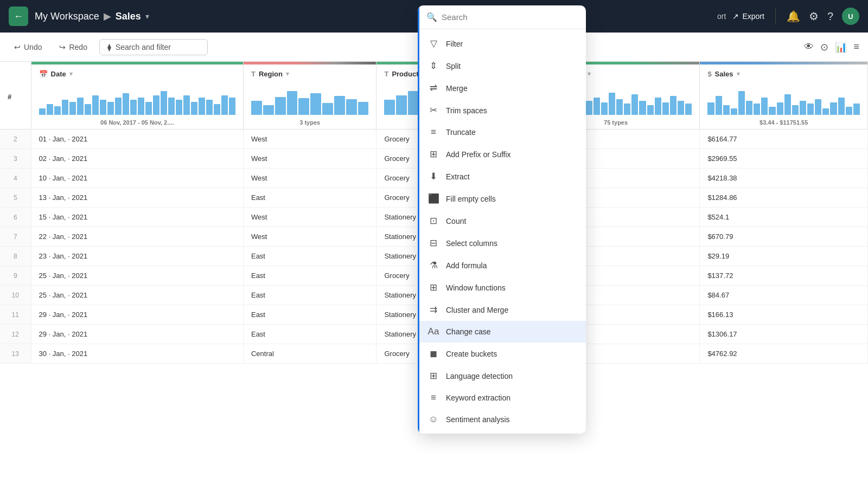 Image resolution: width=868 pixels, height=478 pixels. What do you see at coordinates (502, 177) in the screenshot?
I see `menu-item-extract: ⬇ Extract` at bounding box center [502, 177].